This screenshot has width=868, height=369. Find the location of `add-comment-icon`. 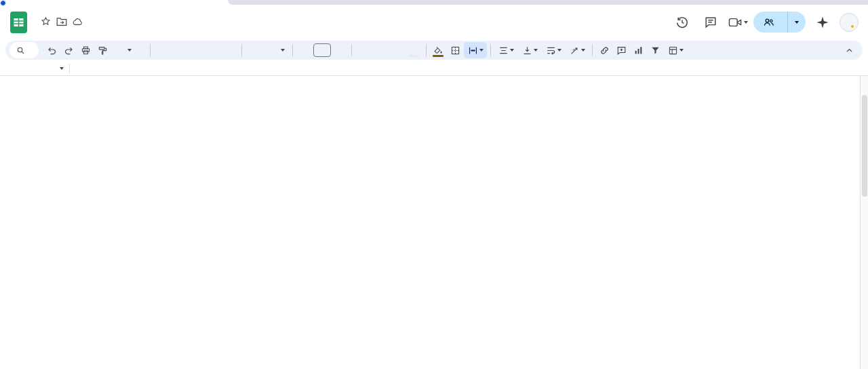

add-comment-icon is located at coordinates (621, 50).